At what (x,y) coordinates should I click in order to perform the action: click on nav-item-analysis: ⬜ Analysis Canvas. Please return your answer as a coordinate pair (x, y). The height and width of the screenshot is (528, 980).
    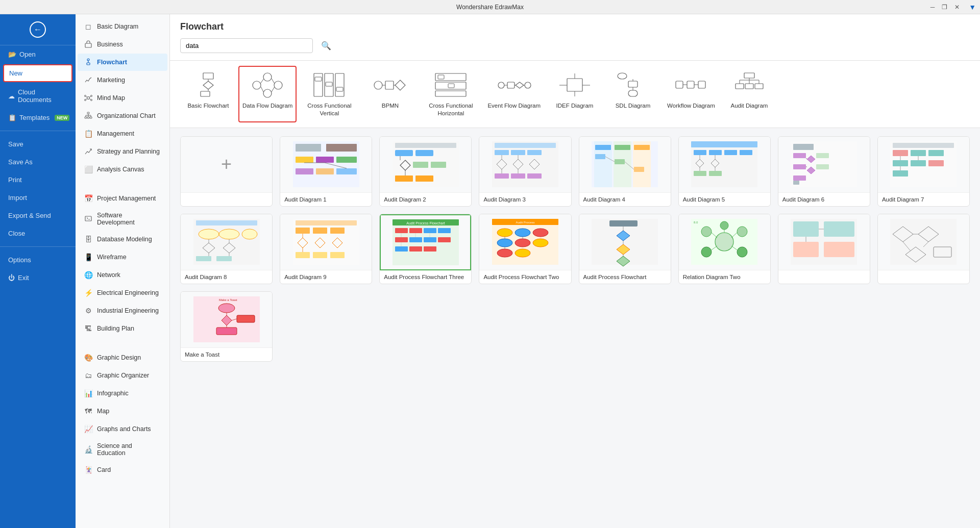
    Looking at the image, I should click on (122, 169).